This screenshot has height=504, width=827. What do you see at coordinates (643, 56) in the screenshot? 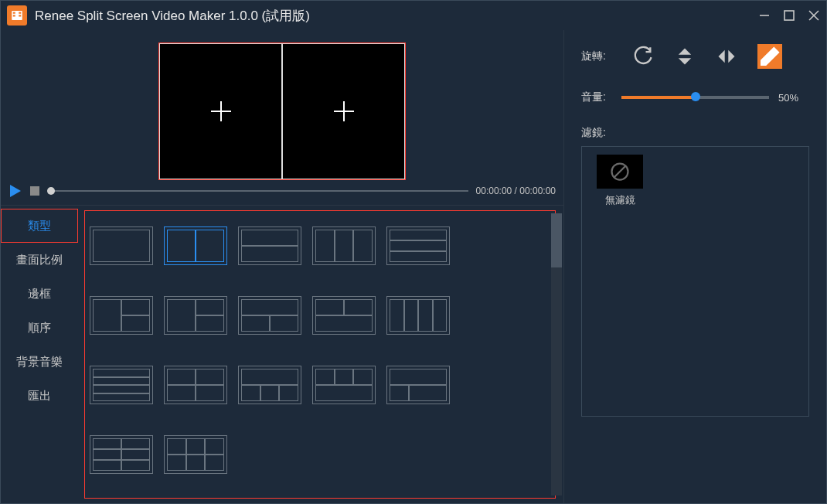
I see `rotate-cw-icon` at bounding box center [643, 56].